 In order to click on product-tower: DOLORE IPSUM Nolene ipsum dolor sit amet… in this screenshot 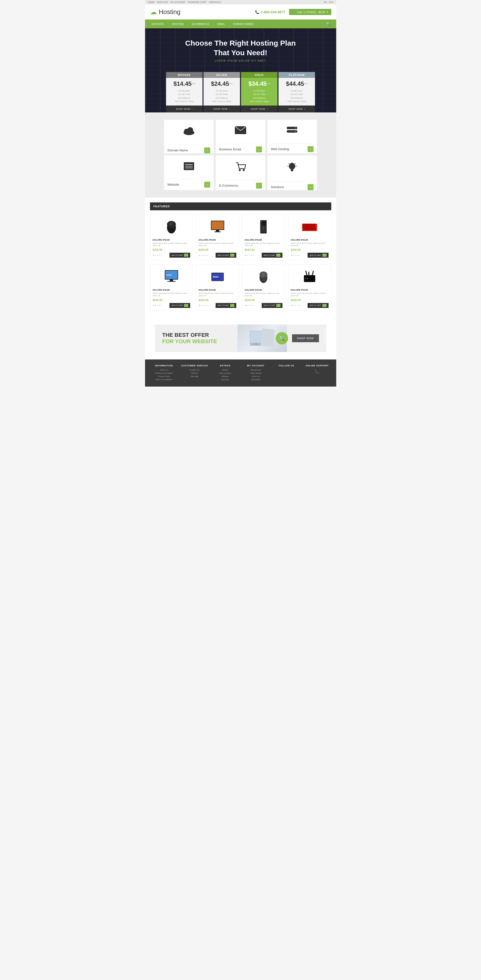, I will do `click(263, 237)`.